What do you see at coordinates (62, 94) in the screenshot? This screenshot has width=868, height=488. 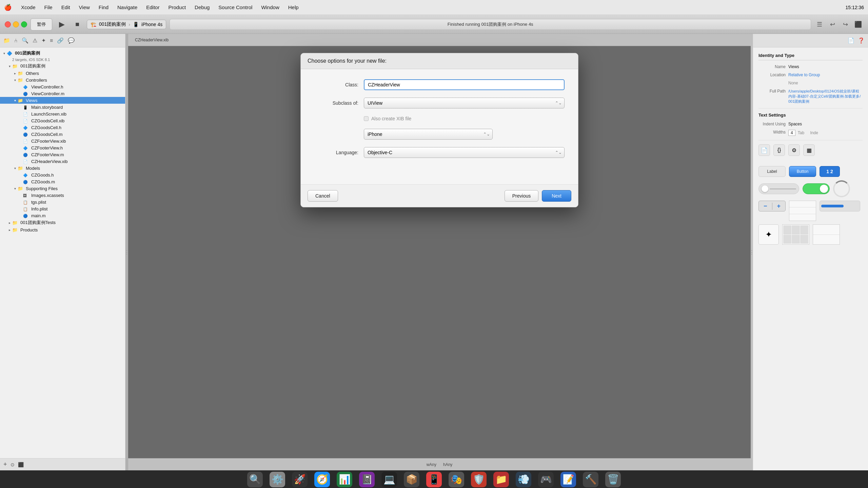 I see `sidebar-item-viewcontroller-m: ViewController.m` at bounding box center [62, 94].